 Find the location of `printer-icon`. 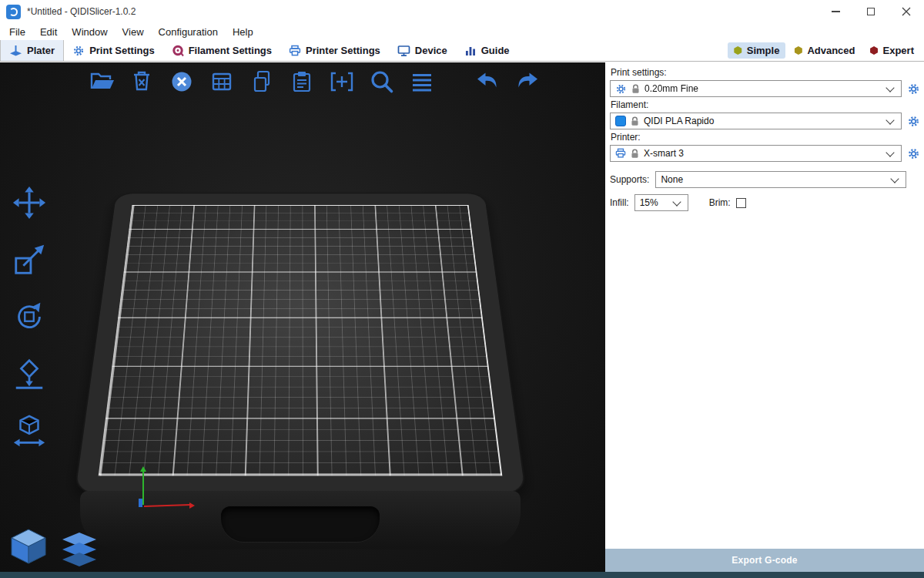

printer-icon is located at coordinates (621, 153).